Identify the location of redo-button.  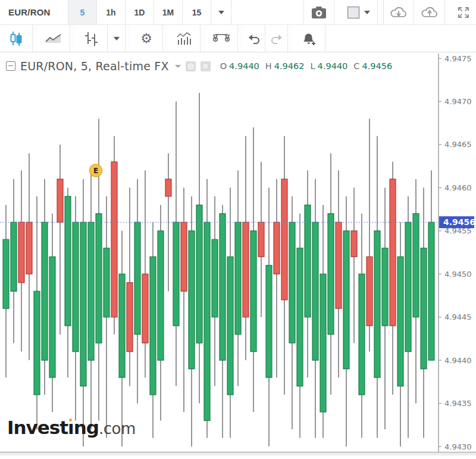
(277, 38).